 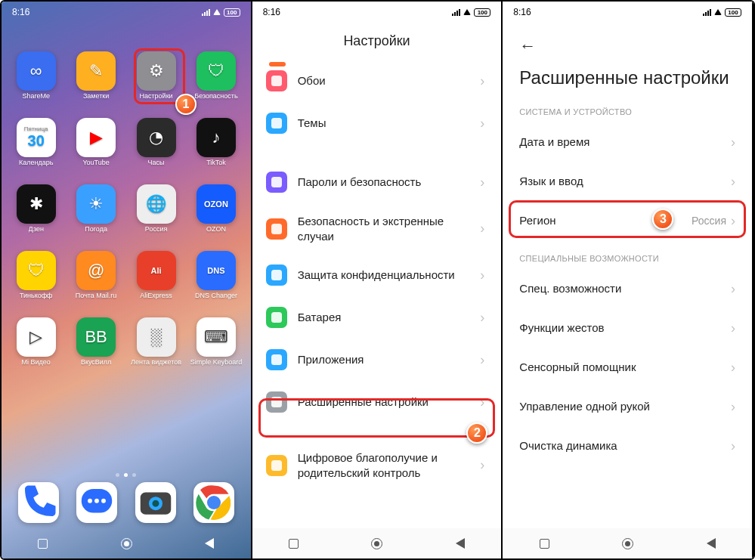 I want to click on settings-row: Безопасность и экстренные случаи›, so click(x=377, y=228).